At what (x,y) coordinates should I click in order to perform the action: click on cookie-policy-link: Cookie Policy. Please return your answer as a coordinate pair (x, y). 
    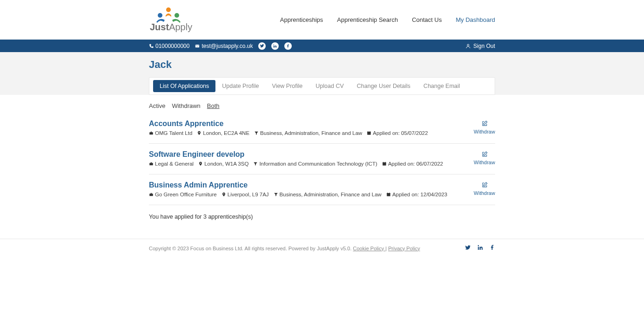
    Looking at the image, I should click on (369, 248).